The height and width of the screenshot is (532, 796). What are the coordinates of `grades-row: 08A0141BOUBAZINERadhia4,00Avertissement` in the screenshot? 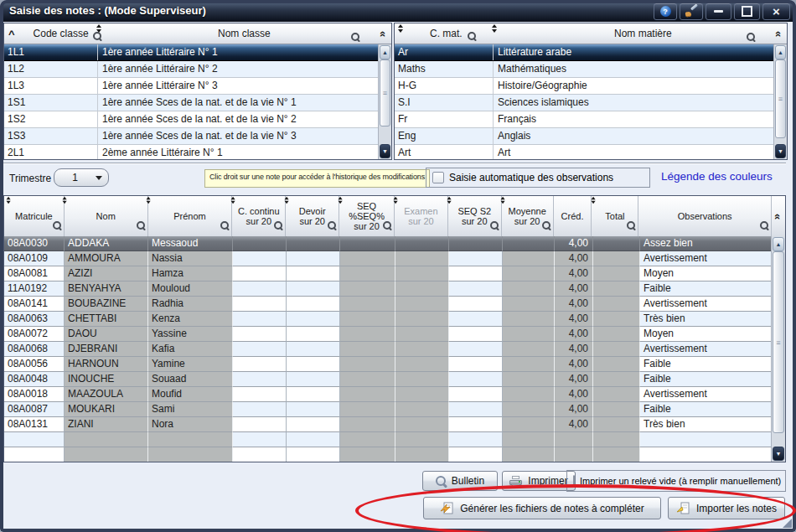 It's located at (389, 304).